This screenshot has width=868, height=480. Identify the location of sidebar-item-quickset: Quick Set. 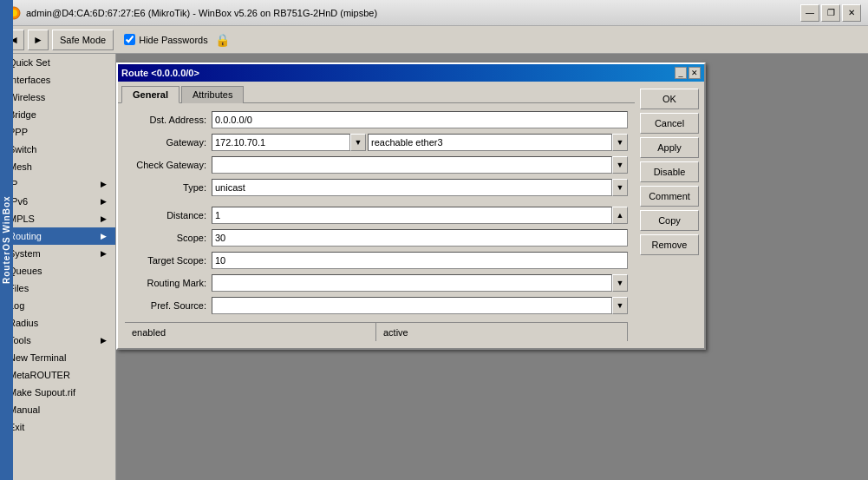
(57, 62).